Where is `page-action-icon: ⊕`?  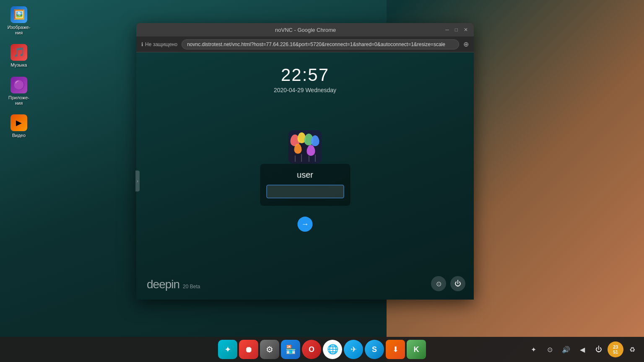 page-action-icon: ⊕ is located at coordinates (466, 44).